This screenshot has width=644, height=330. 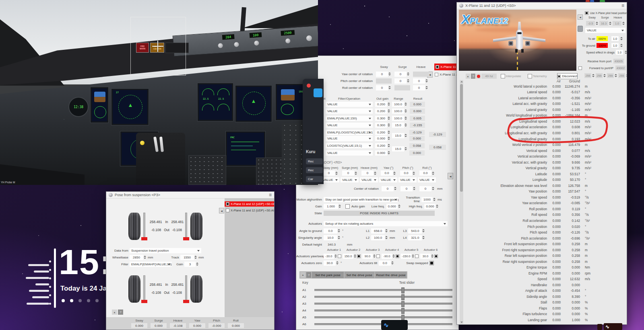 I want to click on filter-dropdown: LOGISTIC(VALUE;15;1), so click(x=349, y=146).